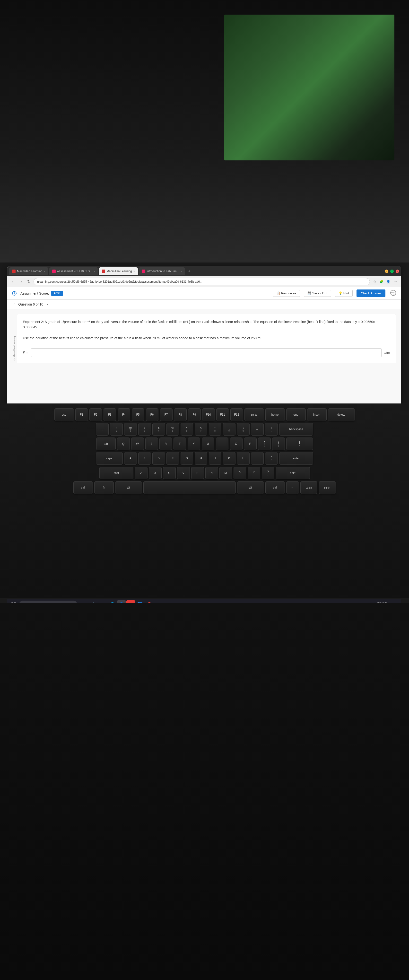  What do you see at coordinates (279, 444) in the screenshot?
I see `key-rbracket: }]` at bounding box center [279, 444].